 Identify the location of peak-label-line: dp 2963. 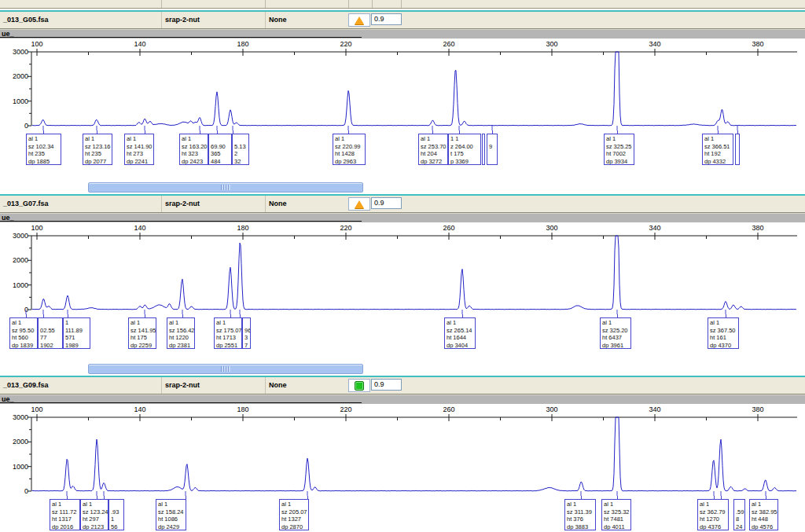
(350, 162).